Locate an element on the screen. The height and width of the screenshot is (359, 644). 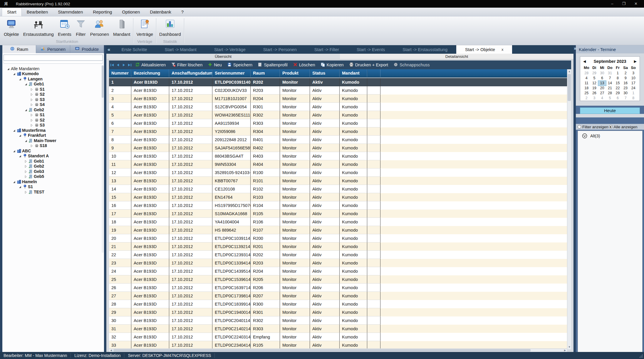
ribbon-button-mandant: Mandant is located at coordinates (122, 28).